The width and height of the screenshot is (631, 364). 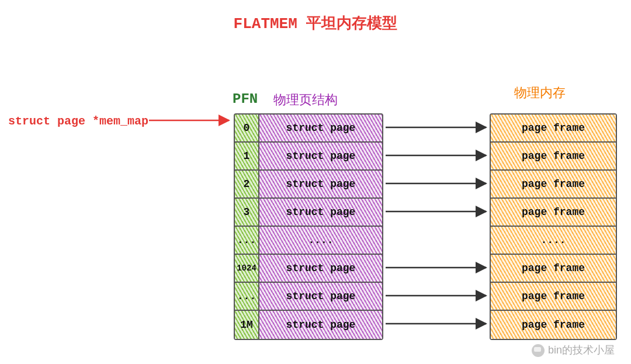 I want to click on struct-page-cell: ...., so click(x=321, y=241).